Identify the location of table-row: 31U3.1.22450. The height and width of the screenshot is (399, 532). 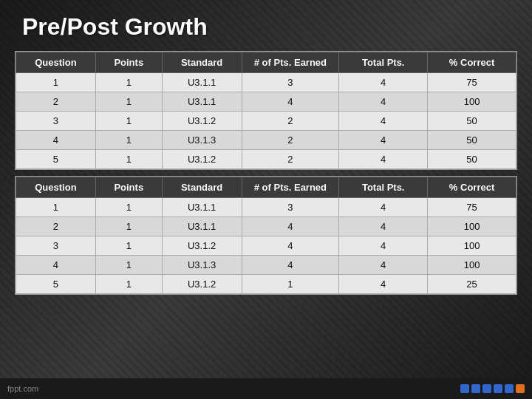
(266, 121).